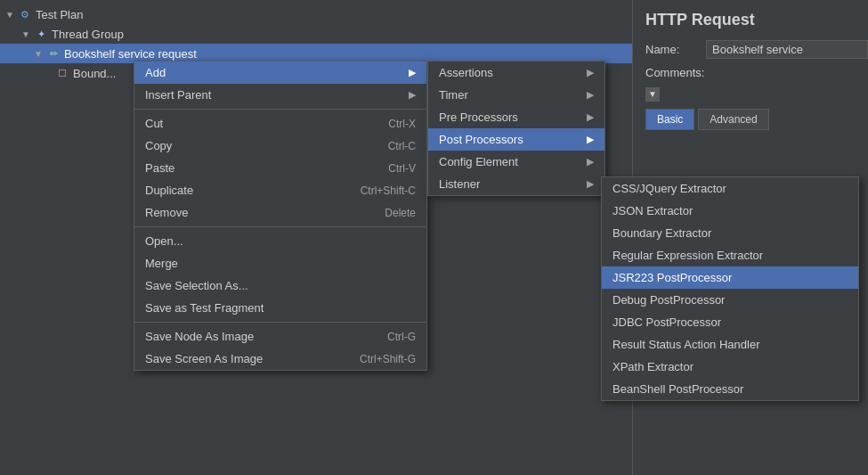  What do you see at coordinates (730, 389) in the screenshot?
I see `submenu3-item-beanshell: BeanShell PostProcessor` at bounding box center [730, 389].